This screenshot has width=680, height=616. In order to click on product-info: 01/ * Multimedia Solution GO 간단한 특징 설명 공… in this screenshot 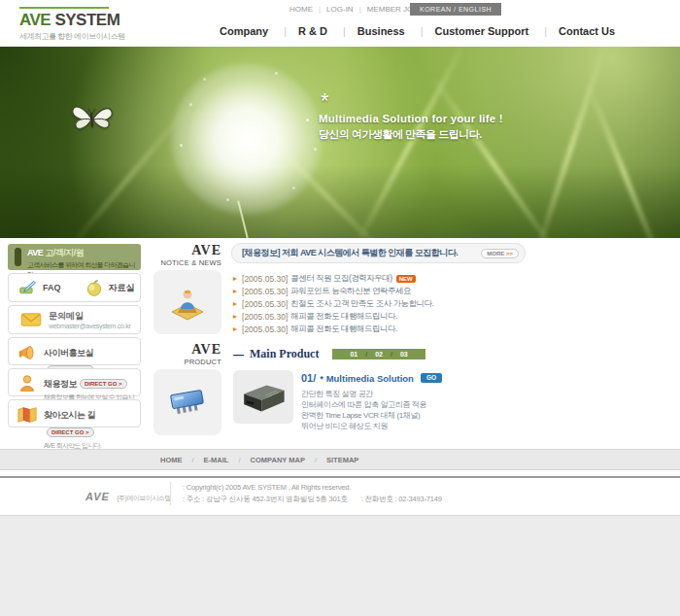, I will do `click(416, 402)`.